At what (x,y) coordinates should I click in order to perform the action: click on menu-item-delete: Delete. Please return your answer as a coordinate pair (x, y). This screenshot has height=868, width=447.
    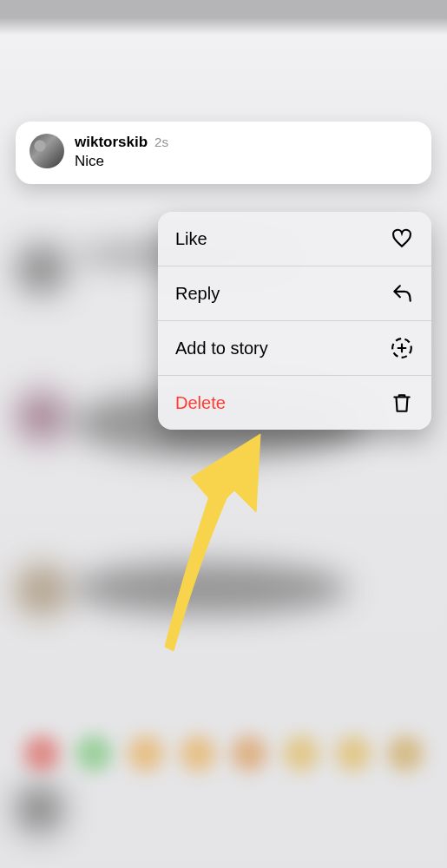
    Looking at the image, I should click on (295, 403).